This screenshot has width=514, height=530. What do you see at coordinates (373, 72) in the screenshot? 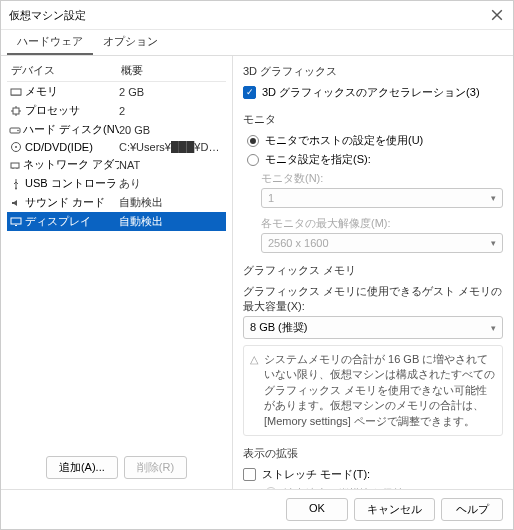
I see `group-title: 3D グラフィックス` at bounding box center [373, 72].